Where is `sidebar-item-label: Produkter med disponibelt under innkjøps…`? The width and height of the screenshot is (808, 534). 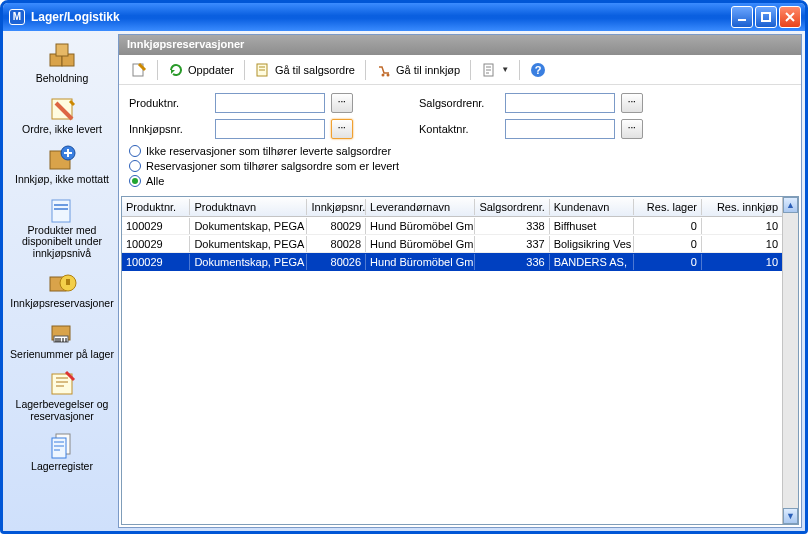
sidebar-item-label: Produkter med disponibelt under innkjøps… is located at coordinates (62, 242).